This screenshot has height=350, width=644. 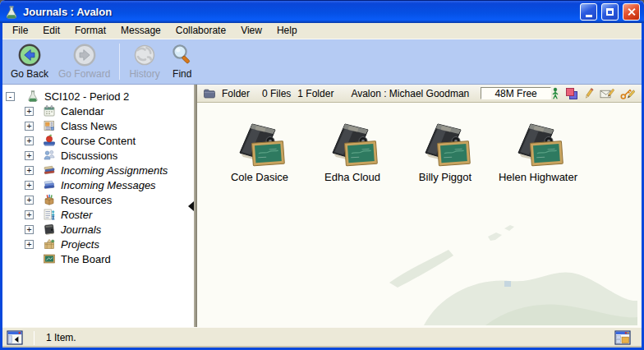 What do you see at coordinates (49, 244) in the screenshot?
I see `projects-icon` at bounding box center [49, 244].